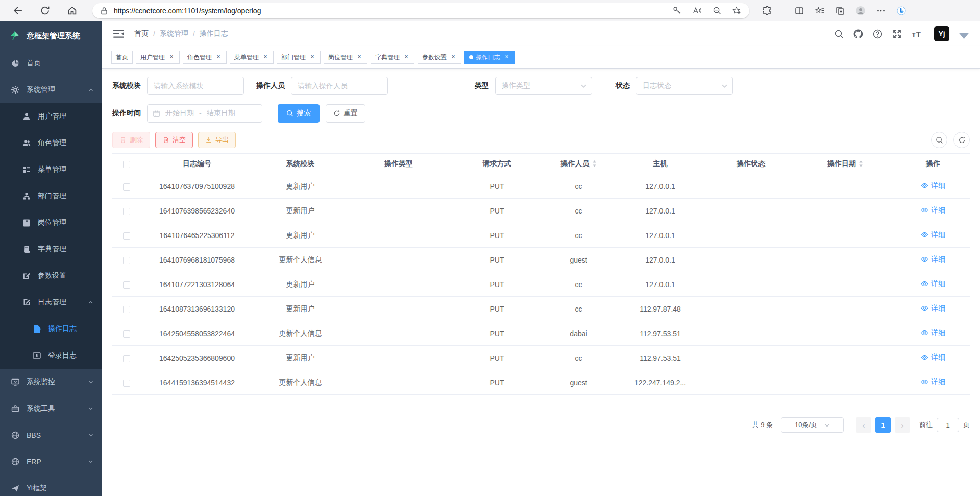  What do you see at coordinates (677, 10) in the screenshot?
I see `password-key-icon` at bounding box center [677, 10].